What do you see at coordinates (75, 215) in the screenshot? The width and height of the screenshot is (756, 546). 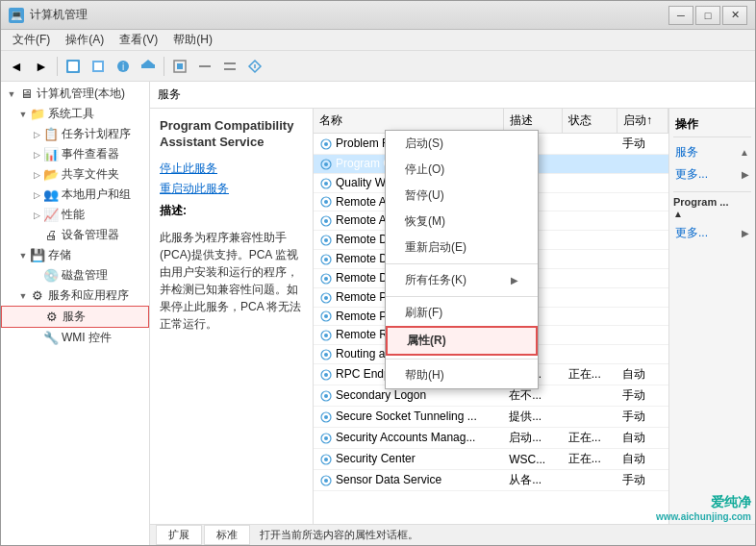 I see `sidebar-item-performance: ▷ 📈 性能` at bounding box center [75, 215].